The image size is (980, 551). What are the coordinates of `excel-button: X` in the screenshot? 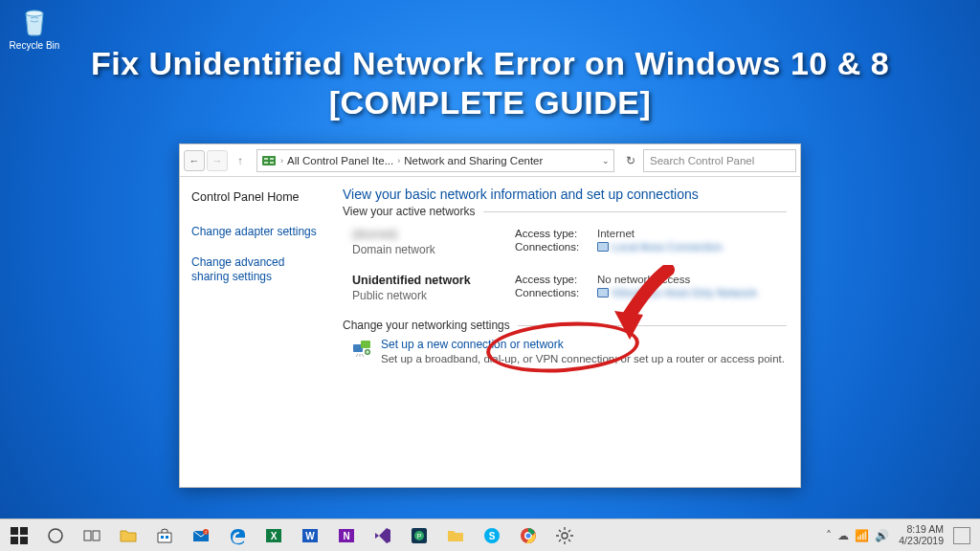 It's located at (274, 536).